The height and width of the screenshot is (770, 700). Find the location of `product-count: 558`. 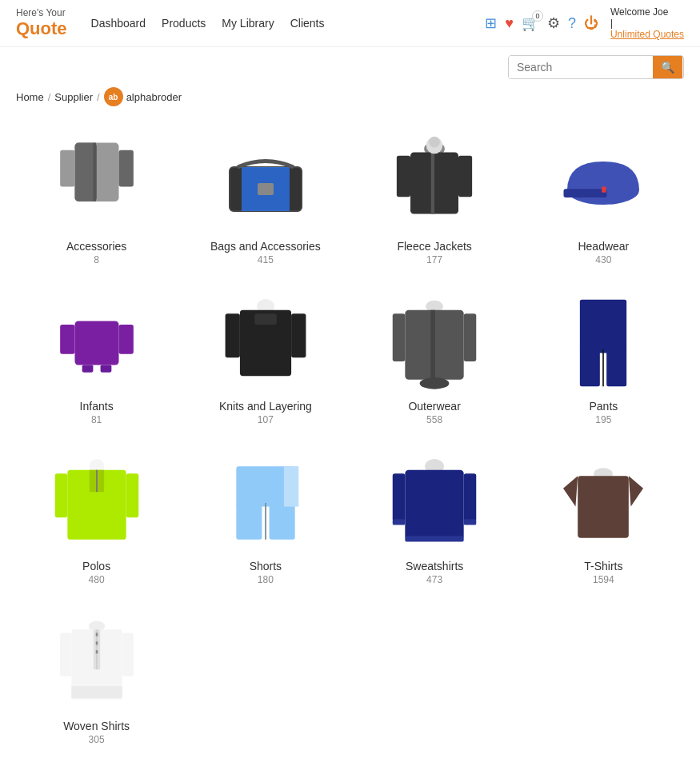

product-count: 558 is located at coordinates (434, 420).